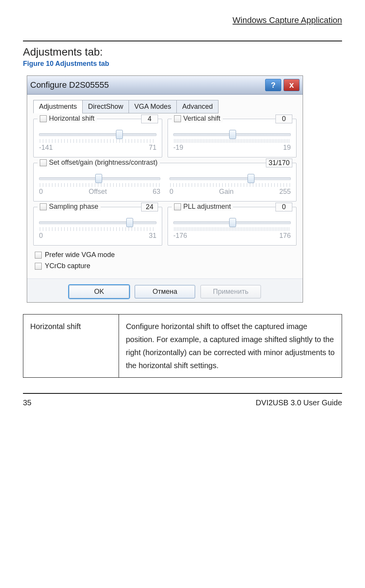 Image resolution: width=365 pixels, height=588 pixels. What do you see at coordinates (98, 134) in the screenshot?
I see `slider-hshift` at bounding box center [98, 134].